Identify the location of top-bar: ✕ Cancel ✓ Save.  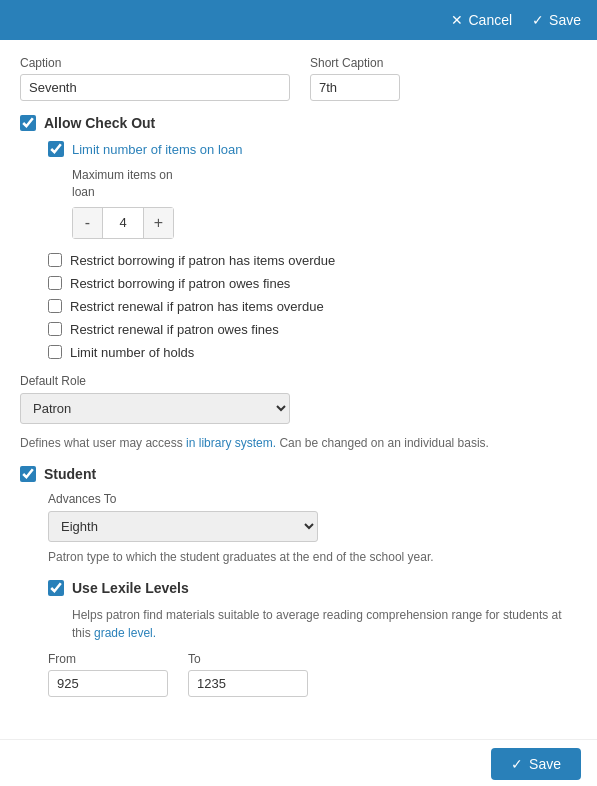
(298, 20).